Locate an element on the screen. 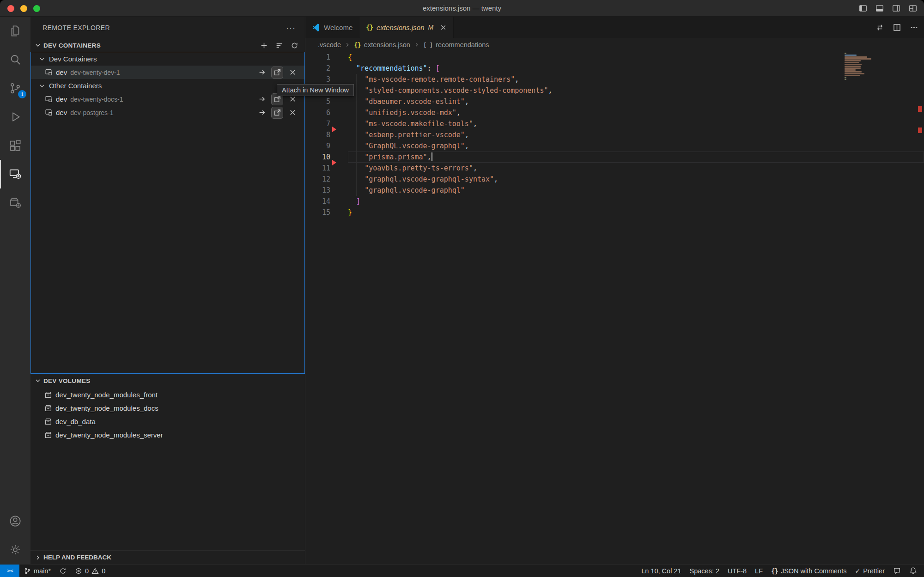  breadcrumb-symbol: recommendations is located at coordinates (462, 45).